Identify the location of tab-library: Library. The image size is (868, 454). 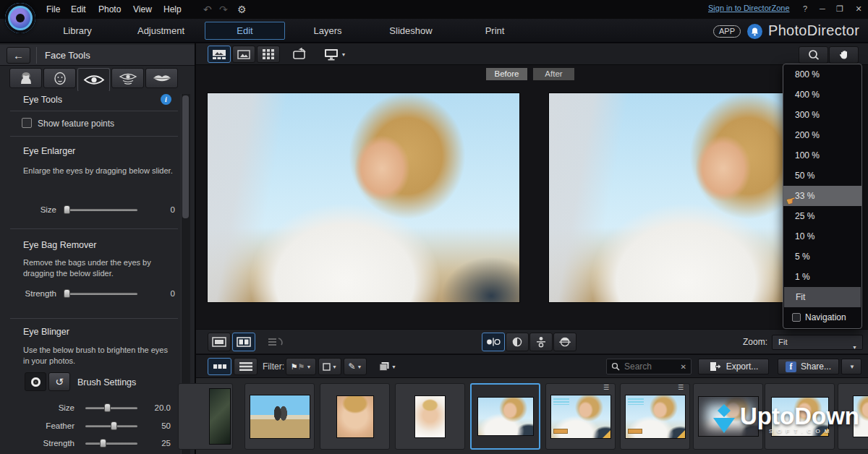
(77, 30).